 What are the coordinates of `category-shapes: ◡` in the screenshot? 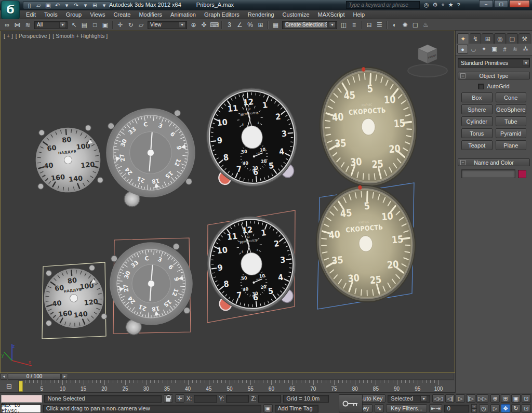 It's located at (474, 49).